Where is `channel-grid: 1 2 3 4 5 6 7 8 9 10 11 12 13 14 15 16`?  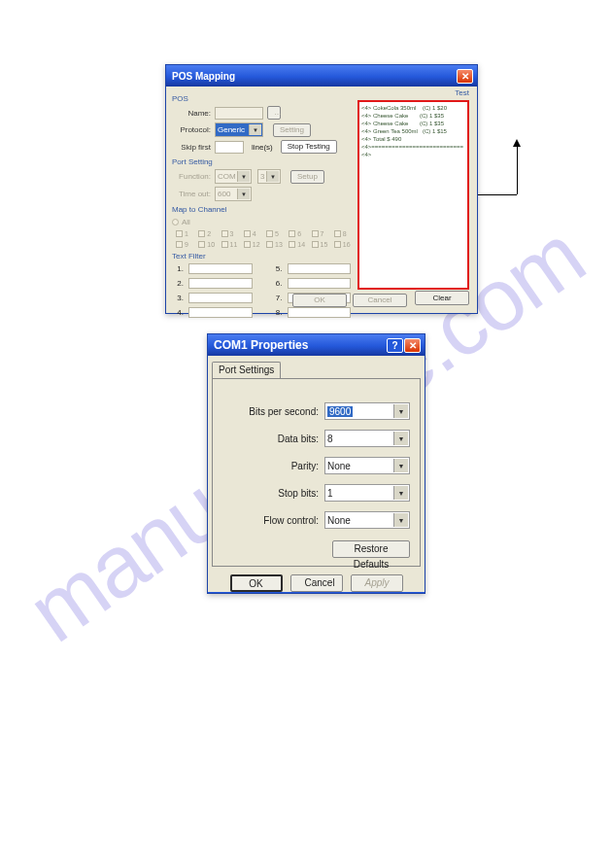
channel-grid: 1 2 3 4 5 6 7 8 9 10 11 12 13 14 15 16 is located at coordinates (263, 239).